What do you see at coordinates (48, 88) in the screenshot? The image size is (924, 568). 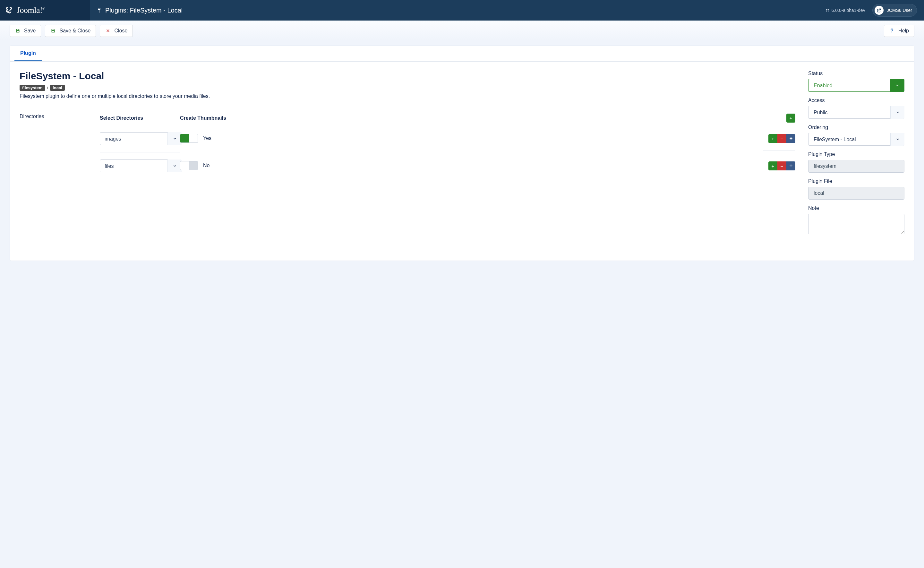 I see `slash: /` at bounding box center [48, 88].